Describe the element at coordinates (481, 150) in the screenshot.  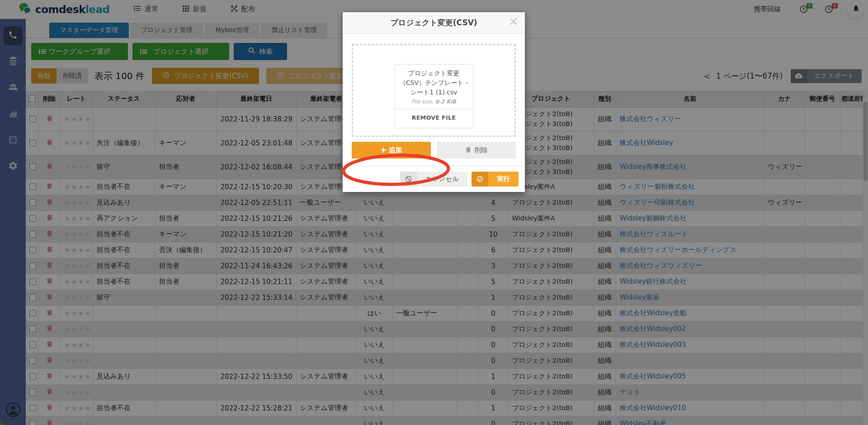
I see `delete-file-label: 削除` at that location.